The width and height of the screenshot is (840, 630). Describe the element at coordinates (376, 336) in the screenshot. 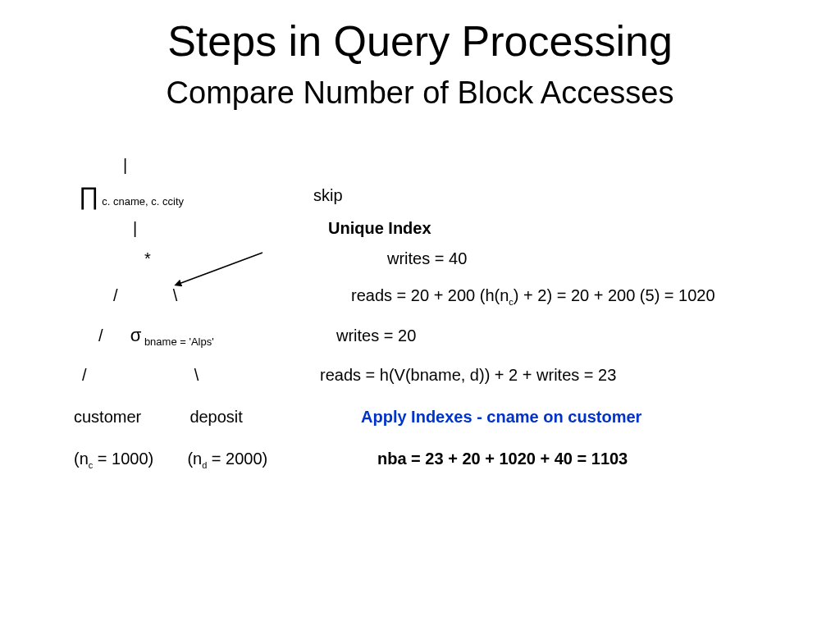

I see `writes-label: writes = 20` at that location.